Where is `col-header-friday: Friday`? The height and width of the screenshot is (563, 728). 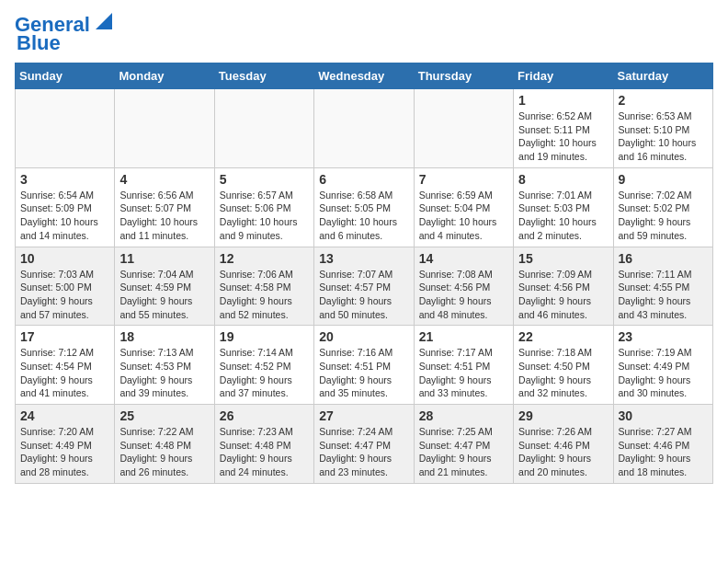 col-header-friday: Friday is located at coordinates (563, 76).